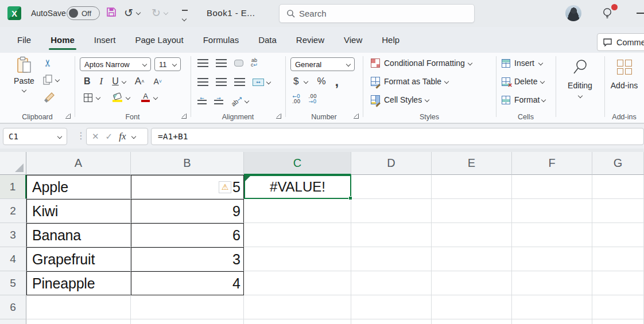 The height and width of the screenshot is (324, 644). I want to click on insert-function-icon: fx, so click(122, 136).